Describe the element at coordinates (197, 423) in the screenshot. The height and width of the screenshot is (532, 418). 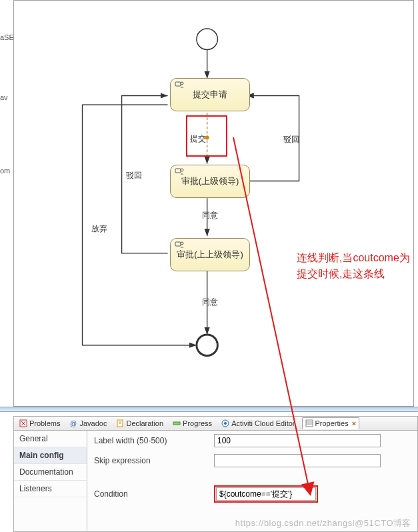
I see `tab-label: Progress` at that location.